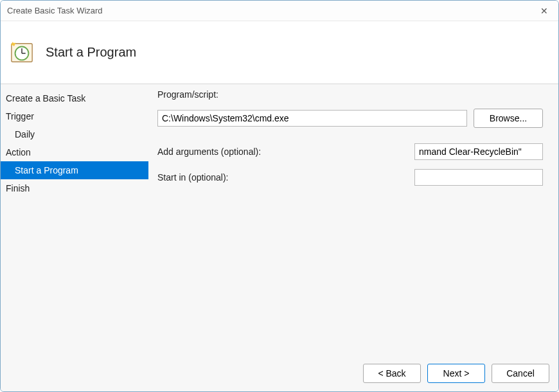 The image size is (559, 392). Describe the element at coordinates (280, 11) in the screenshot. I see `titlebar: Create Basic Task Wizard ✕` at that location.